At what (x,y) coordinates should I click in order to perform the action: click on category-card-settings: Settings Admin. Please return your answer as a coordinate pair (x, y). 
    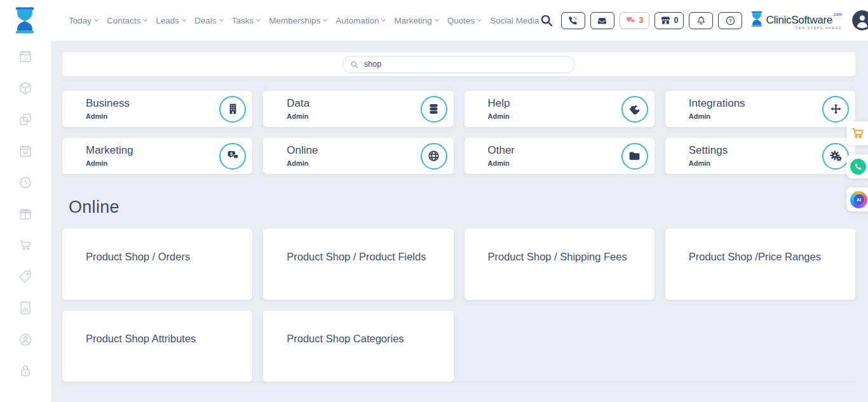
    Looking at the image, I should click on (760, 156).